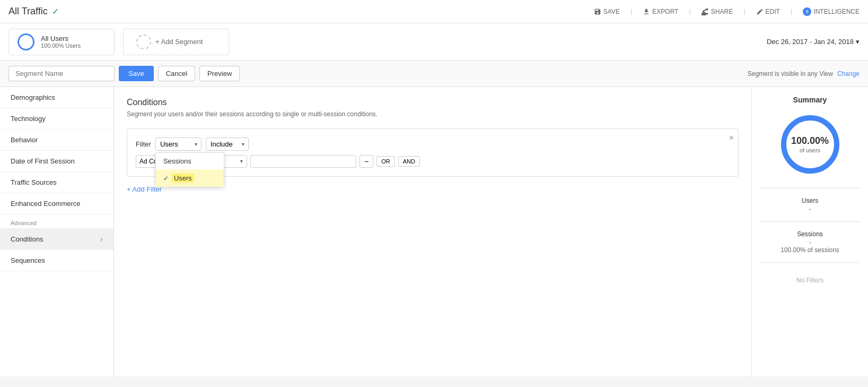 This screenshot has height=387, width=868. What do you see at coordinates (760, 12) in the screenshot?
I see `edit-icon` at bounding box center [760, 12].